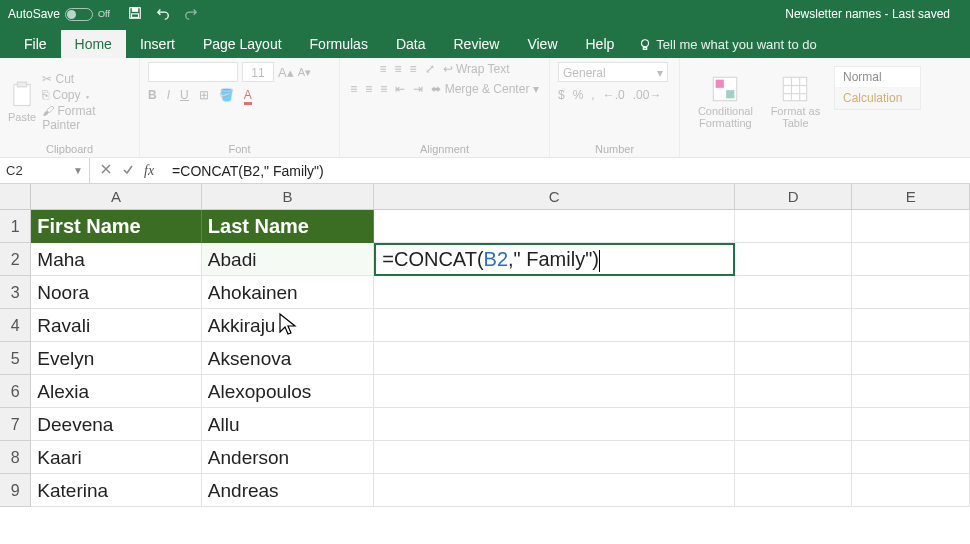 This screenshot has height=544, width=970. Describe the element at coordinates (411, 44) in the screenshot. I see `tab-data: Data` at that location.